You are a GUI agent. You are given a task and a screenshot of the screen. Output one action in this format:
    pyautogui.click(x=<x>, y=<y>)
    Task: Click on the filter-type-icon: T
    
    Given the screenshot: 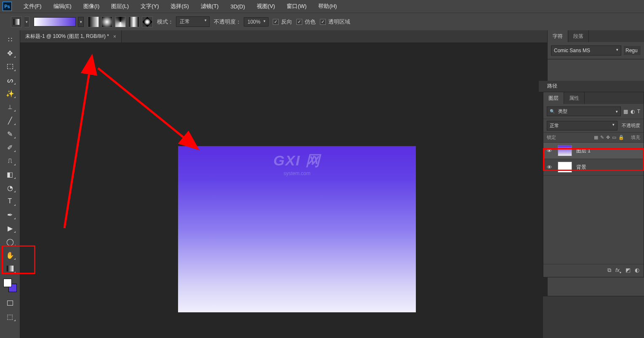 What is the action you would take?
    pyautogui.click(x=639, y=112)
    